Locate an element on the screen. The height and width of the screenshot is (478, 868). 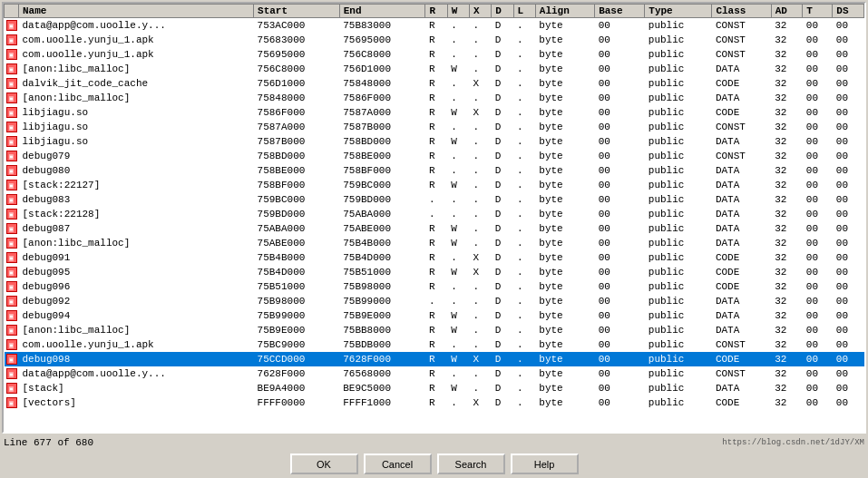
cell-start: 75BC9000 is located at coordinates (297, 345).